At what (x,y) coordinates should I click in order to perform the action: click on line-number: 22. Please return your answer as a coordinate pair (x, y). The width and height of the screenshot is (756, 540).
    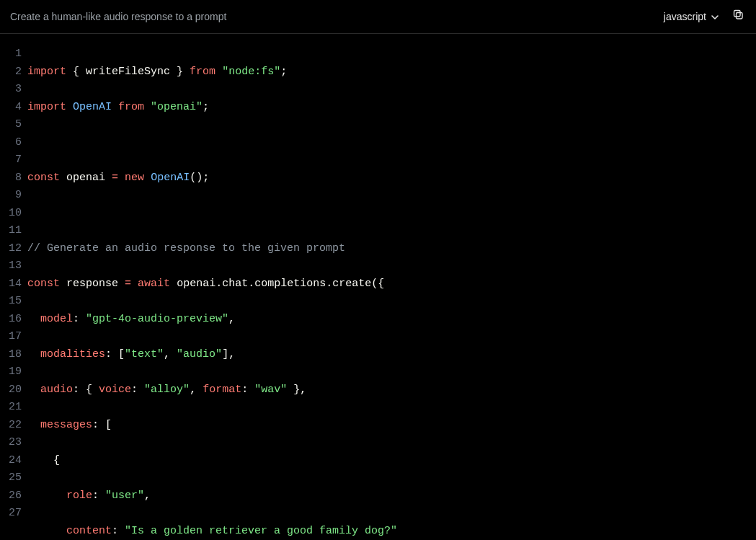
    Looking at the image, I should click on (11, 425).